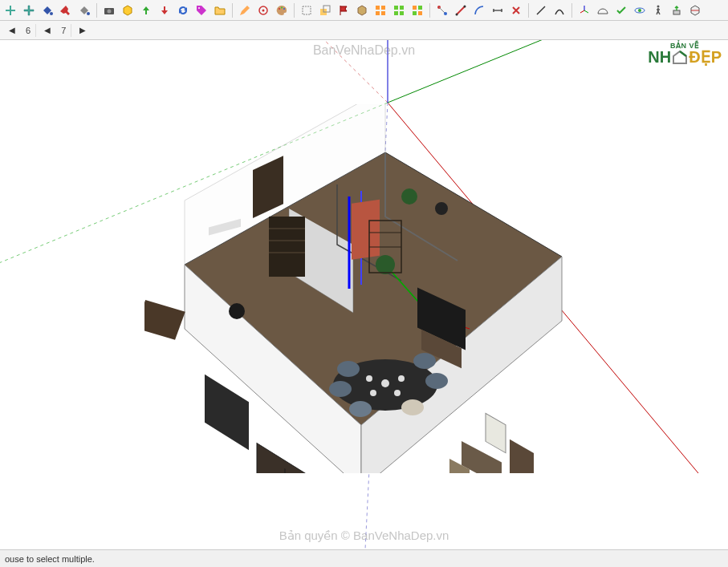 The height and width of the screenshot is (567, 728). I want to click on box-icon, so click(362, 10).